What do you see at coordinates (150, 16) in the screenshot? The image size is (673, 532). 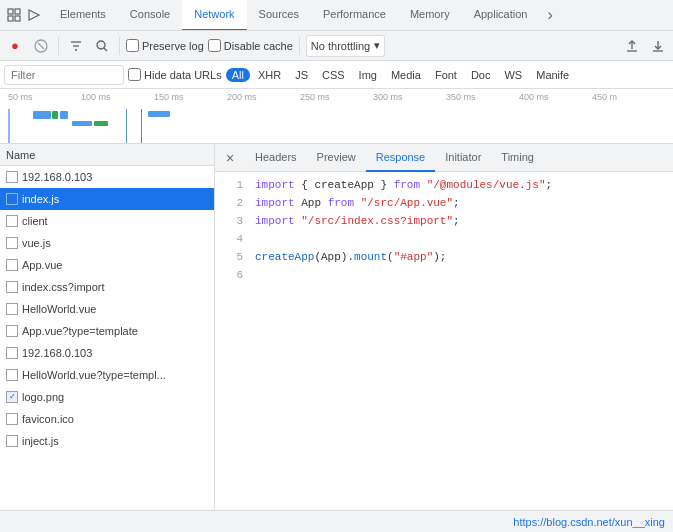 I see `tab-console: Console` at bounding box center [150, 16].